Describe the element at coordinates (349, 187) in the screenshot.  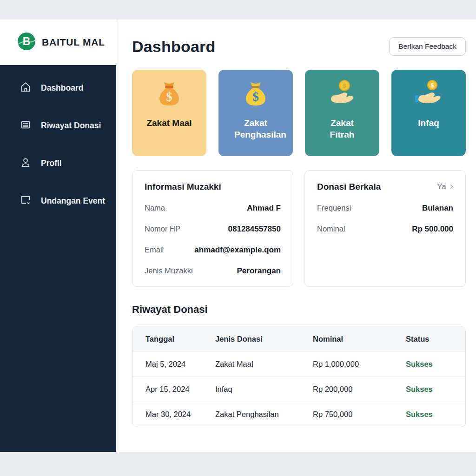
I see `recurring-donation-title: Donasi Berkala` at that location.